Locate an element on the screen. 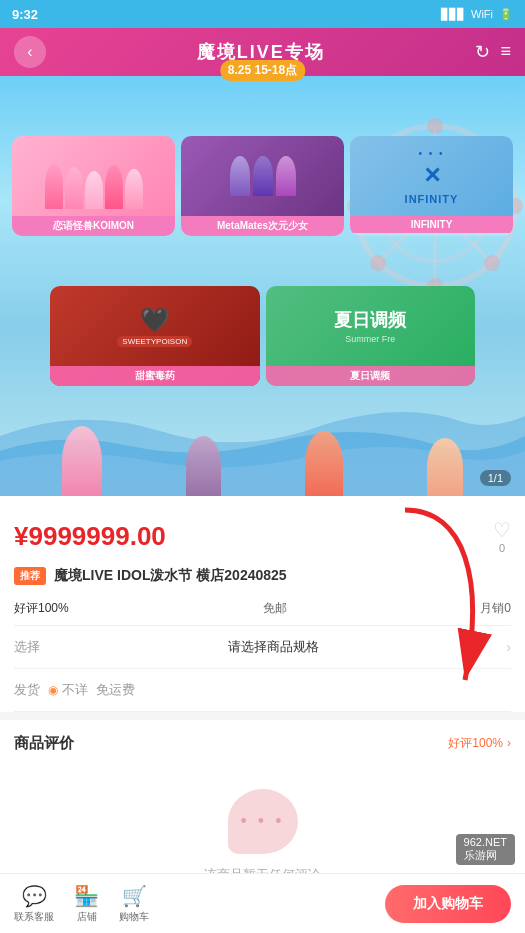 This screenshot has width=525, height=933. service-icon: 💬 is located at coordinates (34, 896).